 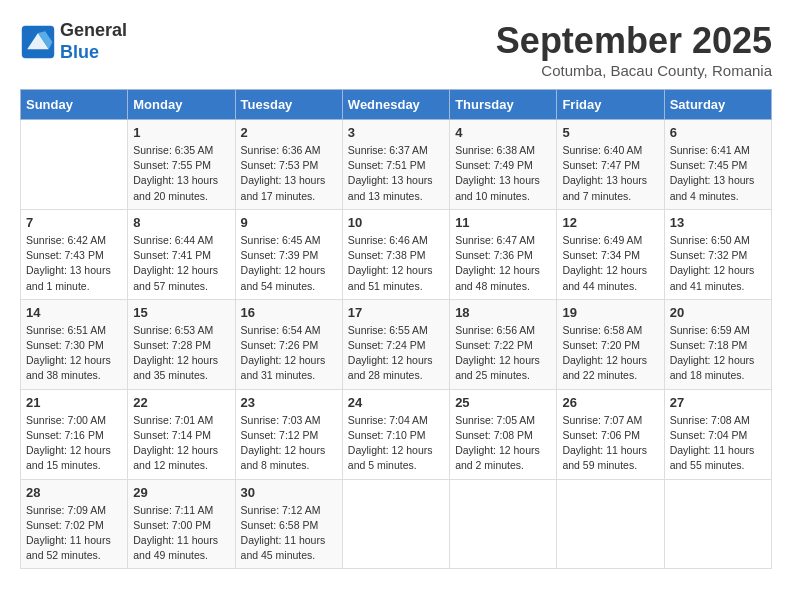 I want to click on day-info: Sunrise: 6:44 AM Sunset: 7:41 PM Dayligh…, so click(x=181, y=264).